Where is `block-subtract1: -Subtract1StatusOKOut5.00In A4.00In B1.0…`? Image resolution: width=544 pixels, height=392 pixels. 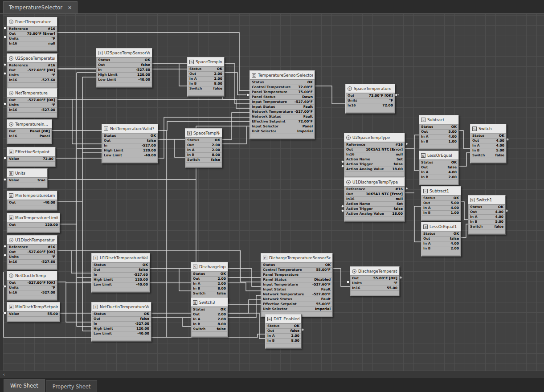 block-subtract1: -Subtract1StatusOKOut5.00In A4.00In B1.0… is located at coordinates (441, 204).